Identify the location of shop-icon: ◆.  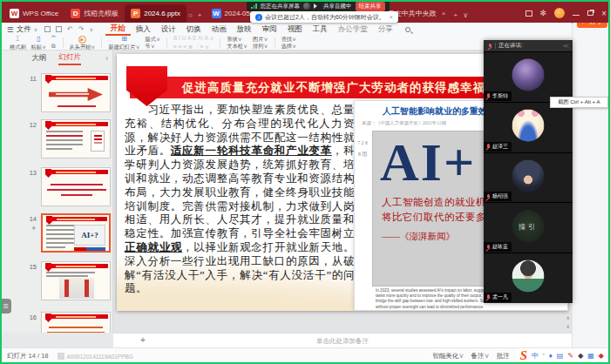
(601, 356).